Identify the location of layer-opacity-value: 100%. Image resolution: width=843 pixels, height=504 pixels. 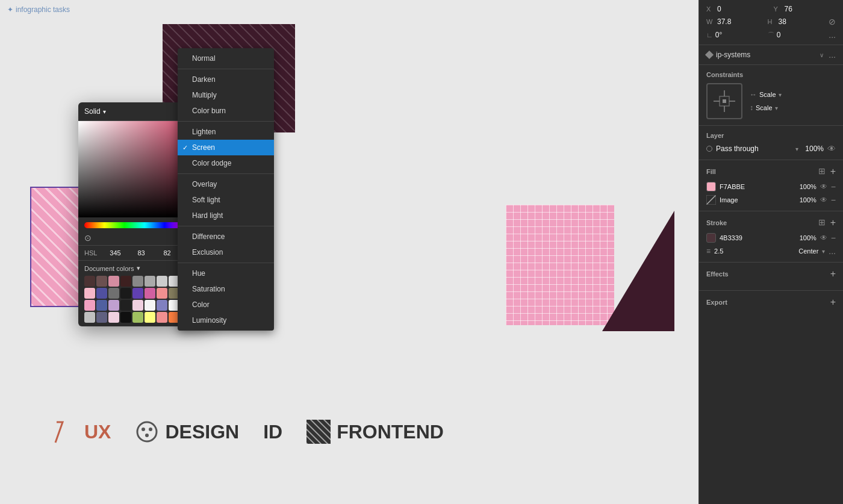
(813, 149).